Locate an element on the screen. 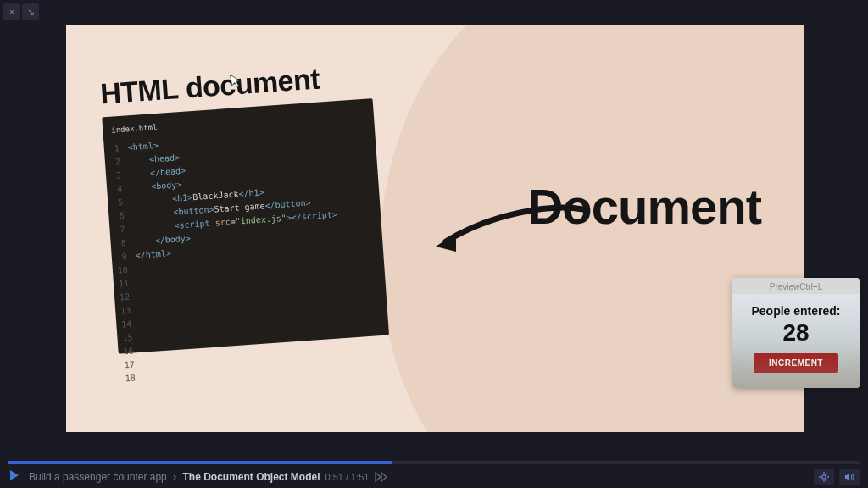 This screenshot has width=868, height=488. preview-panel: PreviewCtrl+L People entered: 28 INCREME… is located at coordinates (796, 333).